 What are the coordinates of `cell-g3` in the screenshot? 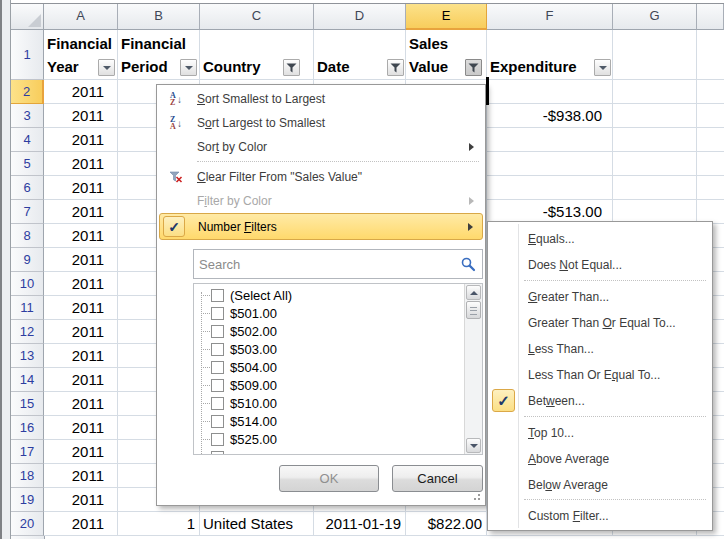 It's located at (655, 116).